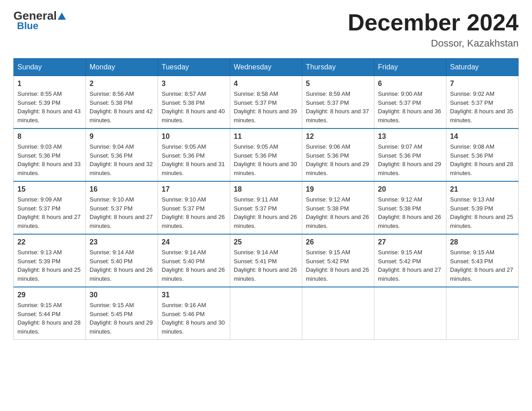  Describe the element at coordinates (266, 103) in the screenshot. I see `calendar-week-row: 1 Sunrise: 8:55 AM Sunset: 5:39 PM Dayli…` at that location.